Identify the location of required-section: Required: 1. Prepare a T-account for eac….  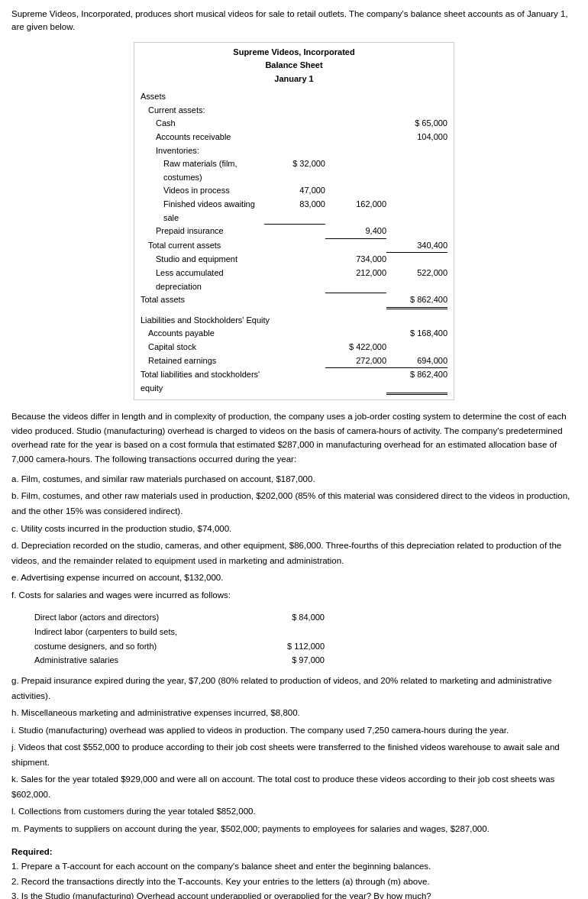
(294, 872).